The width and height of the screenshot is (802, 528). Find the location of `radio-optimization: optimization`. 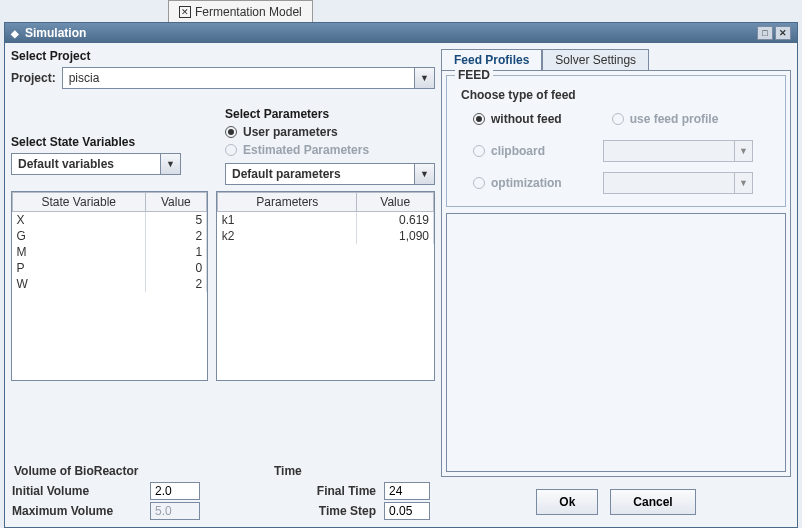

radio-optimization: optimization is located at coordinates (532, 183).